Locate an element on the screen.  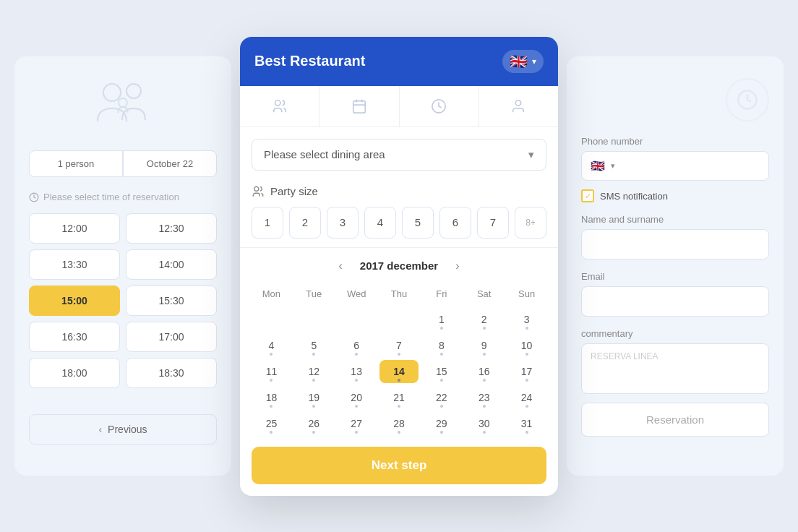
step-date-icon is located at coordinates (359, 106).